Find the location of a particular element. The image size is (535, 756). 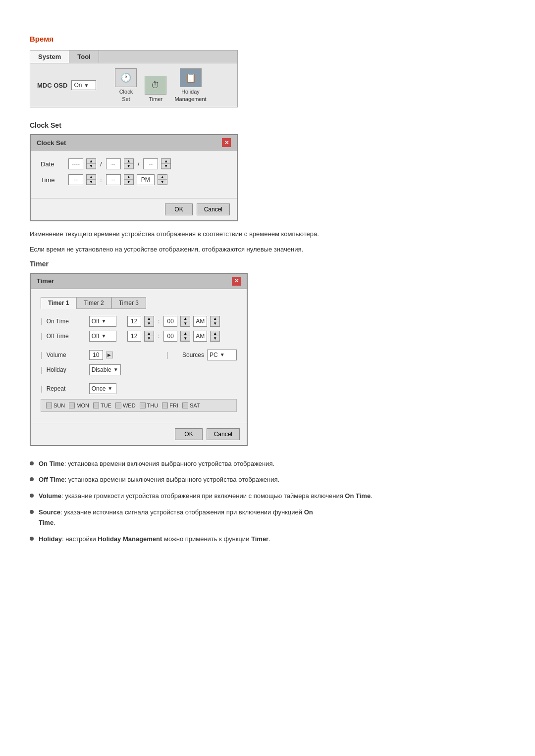

on-time-hour-down: ▼ is located at coordinates (149, 324).